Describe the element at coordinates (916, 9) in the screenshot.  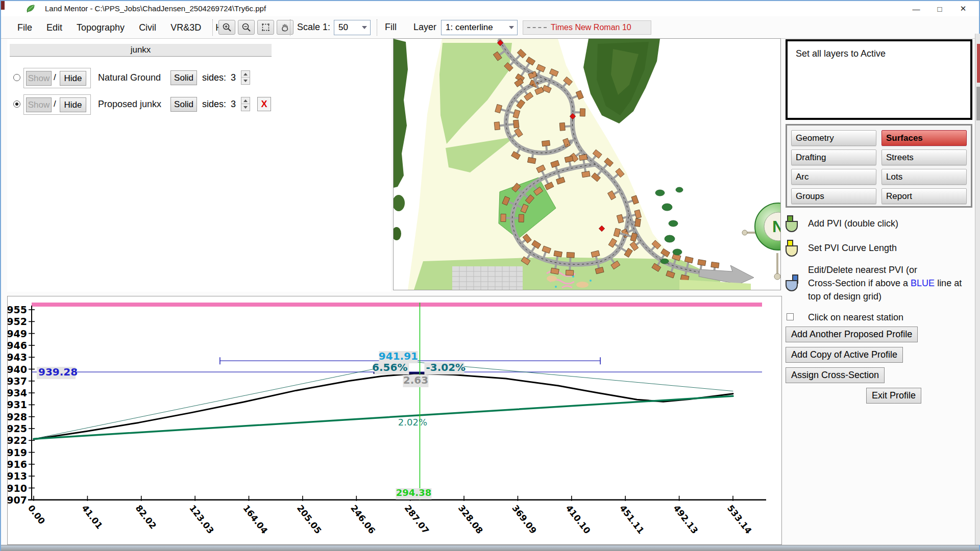
I see `minimize-button: —` at that location.